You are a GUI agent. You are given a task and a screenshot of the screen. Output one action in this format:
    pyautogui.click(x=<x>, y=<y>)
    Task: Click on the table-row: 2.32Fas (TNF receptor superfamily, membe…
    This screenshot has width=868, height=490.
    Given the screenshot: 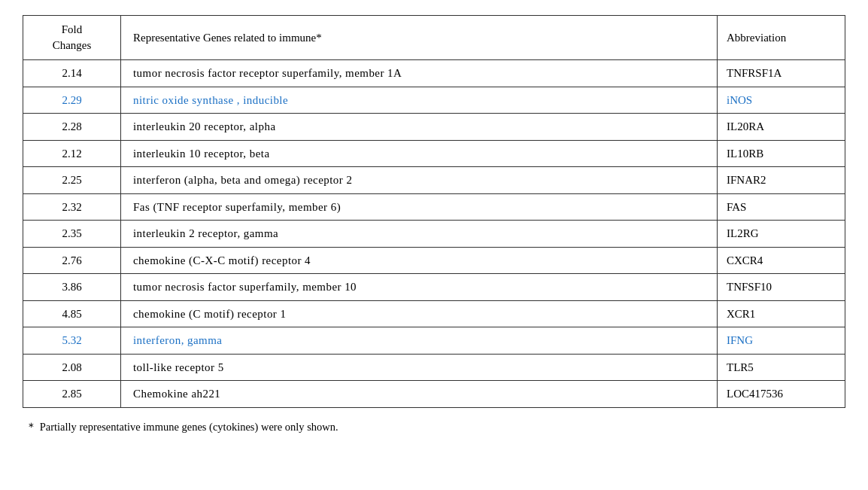 What is the action you would take?
    pyautogui.click(x=435, y=207)
    